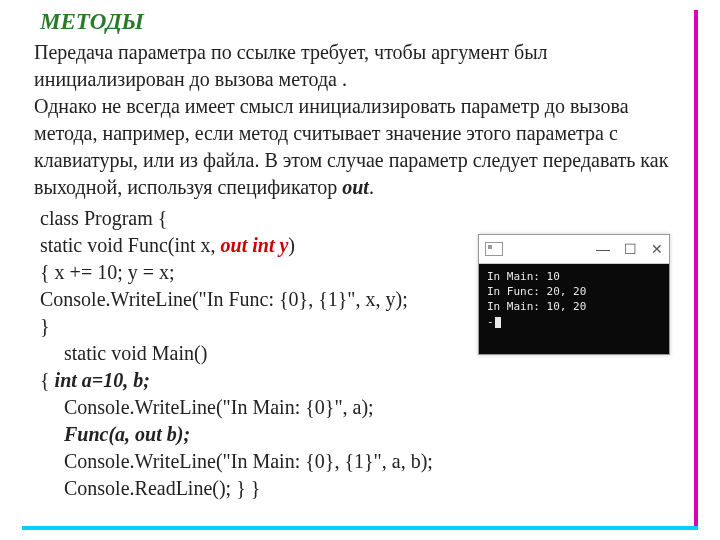 This screenshot has width=720, height=540. I want to click on code-line-7b: int a=10, b;, so click(102, 380).